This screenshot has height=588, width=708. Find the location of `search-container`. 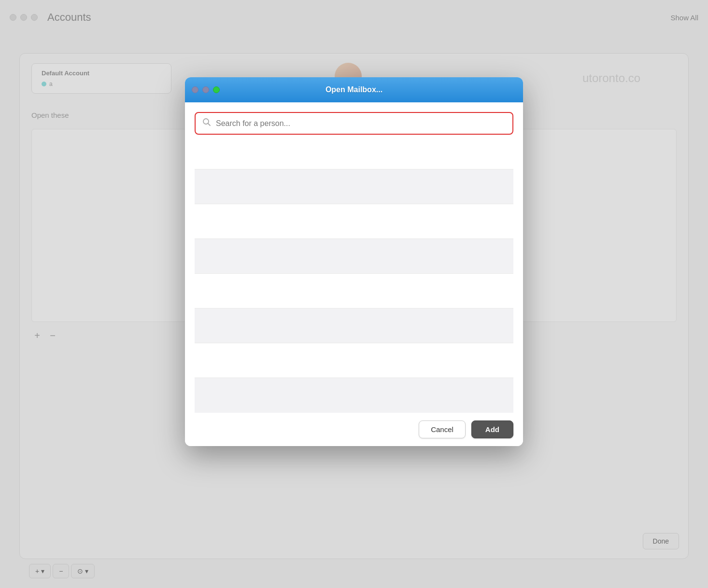

search-container is located at coordinates (354, 124).